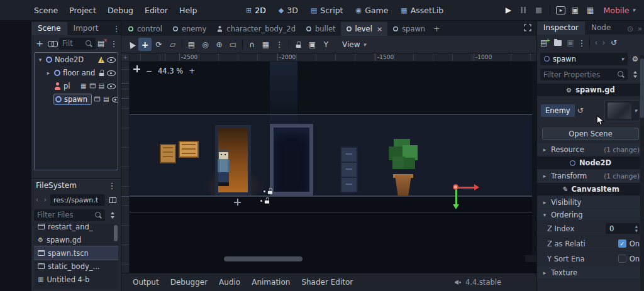 The width and height of the screenshot is (644, 291). I want to click on z-index-spinbox: 0 ▲▼, so click(623, 229).